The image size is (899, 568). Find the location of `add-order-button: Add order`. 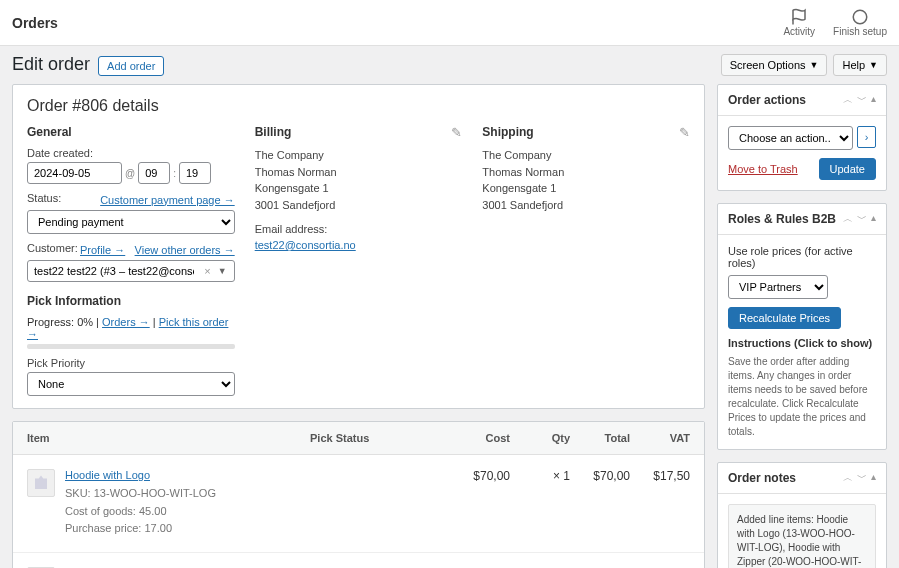

add-order-button: Add order is located at coordinates (131, 66).